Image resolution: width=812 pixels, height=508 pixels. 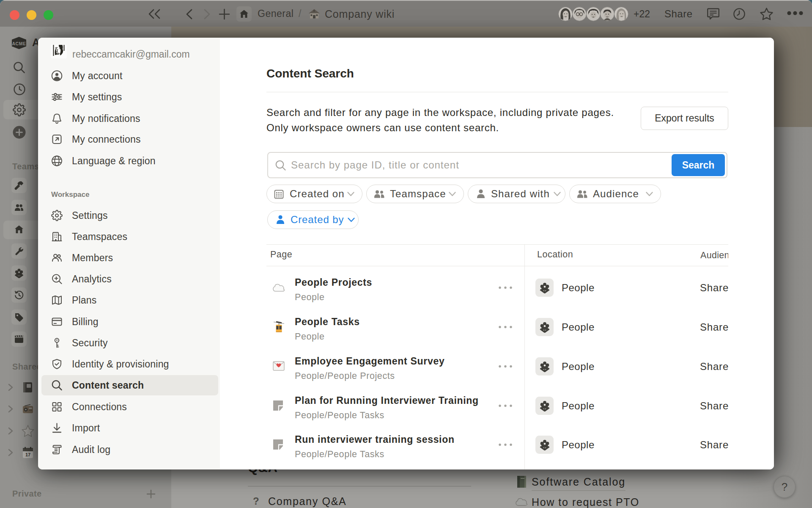 I want to click on svg-text: 17, so click(x=28, y=455).